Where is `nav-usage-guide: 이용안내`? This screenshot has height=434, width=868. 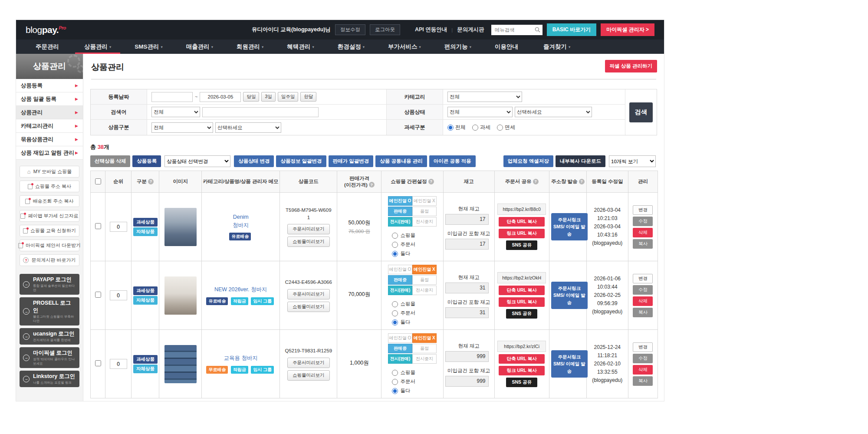
nav-usage-guide: 이용안내 is located at coordinates (507, 47).